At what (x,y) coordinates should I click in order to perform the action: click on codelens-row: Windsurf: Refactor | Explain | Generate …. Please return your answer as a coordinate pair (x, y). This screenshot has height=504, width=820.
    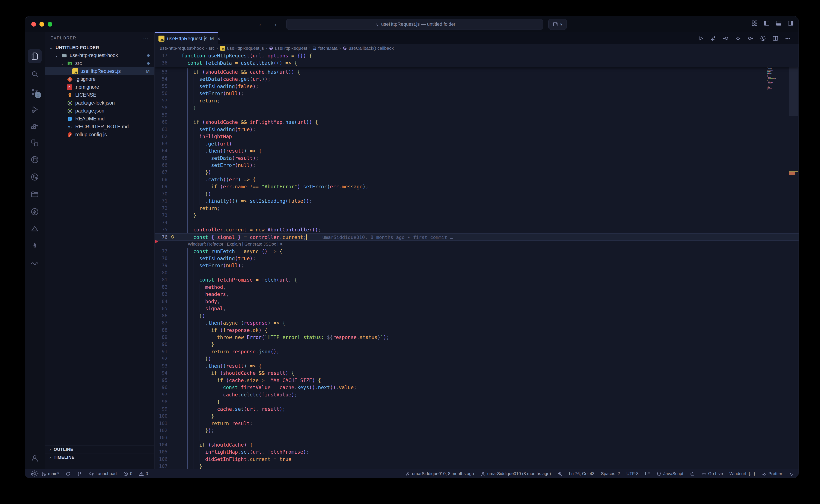
    Looking at the image, I should click on (477, 244).